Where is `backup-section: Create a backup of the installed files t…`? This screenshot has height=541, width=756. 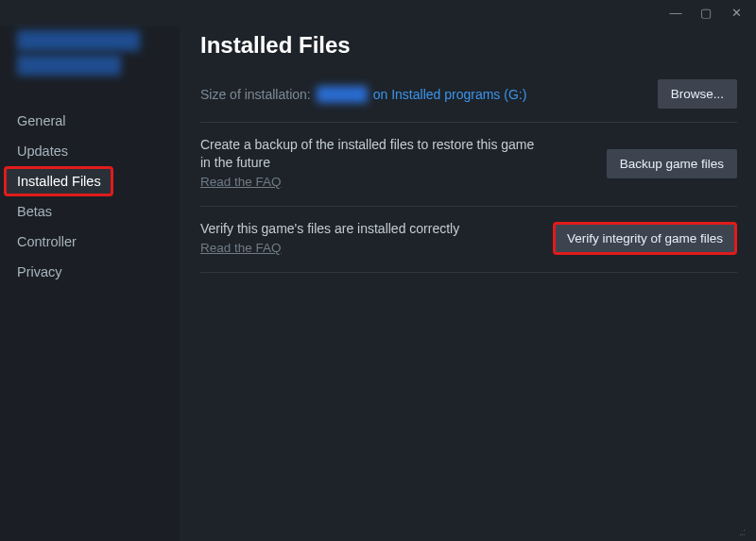
backup-section: Create a backup of the installed files t… is located at coordinates (469, 164).